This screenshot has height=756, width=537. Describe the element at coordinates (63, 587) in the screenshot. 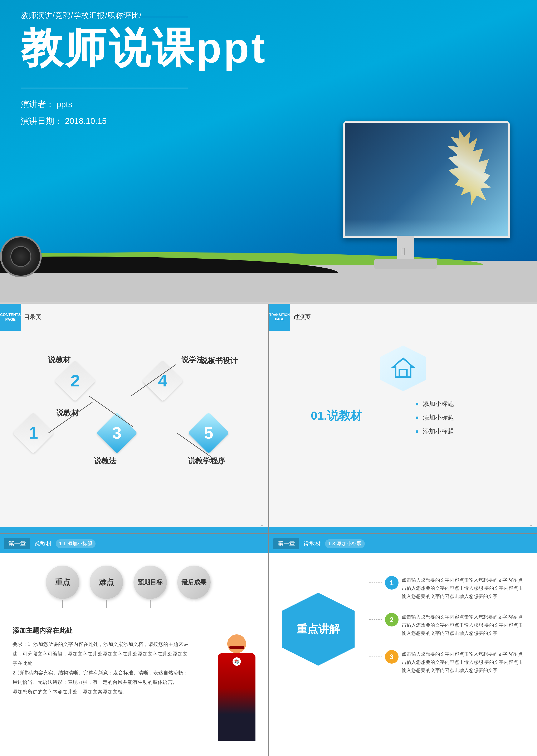

I see `circle-1: 重点` at that location.